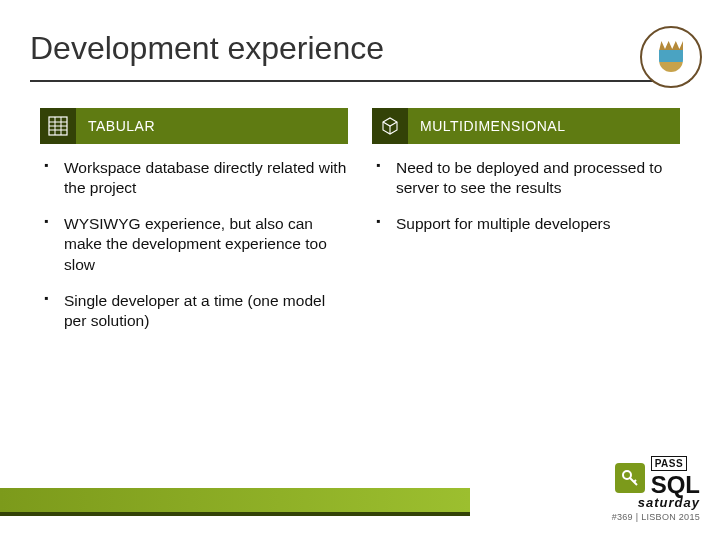 Image resolution: width=720 pixels, height=540 pixels. What do you see at coordinates (526, 224) in the screenshot?
I see `list-item: Support for multiple developers` at bounding box center [526, 224].